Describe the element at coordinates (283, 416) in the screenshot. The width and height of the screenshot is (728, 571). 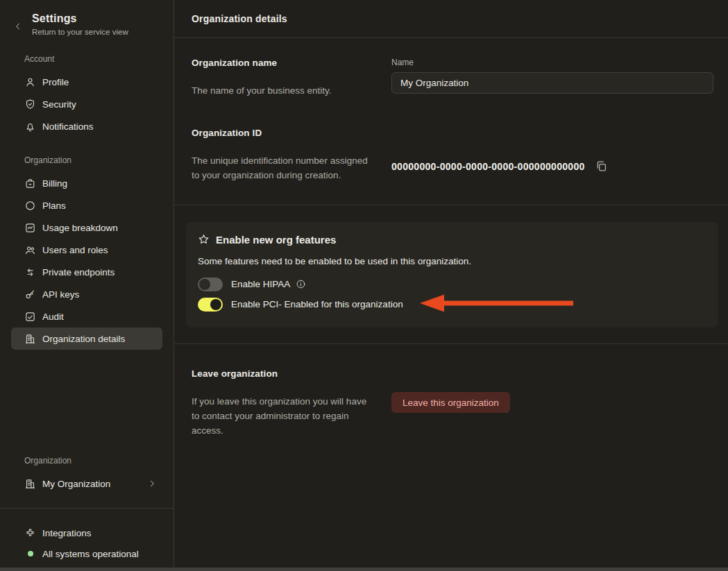
I see `leave-description: If you leave this organization you will …` at that location.